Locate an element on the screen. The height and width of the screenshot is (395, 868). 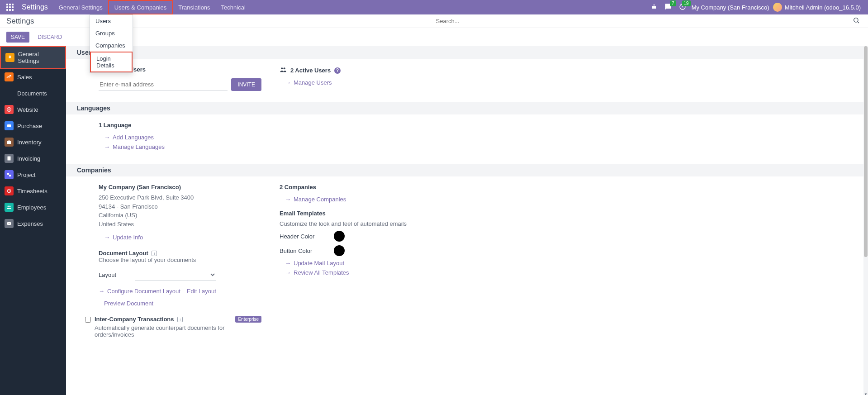
nav-users-companies: Users & Companies is located at coordinates (141, 7).